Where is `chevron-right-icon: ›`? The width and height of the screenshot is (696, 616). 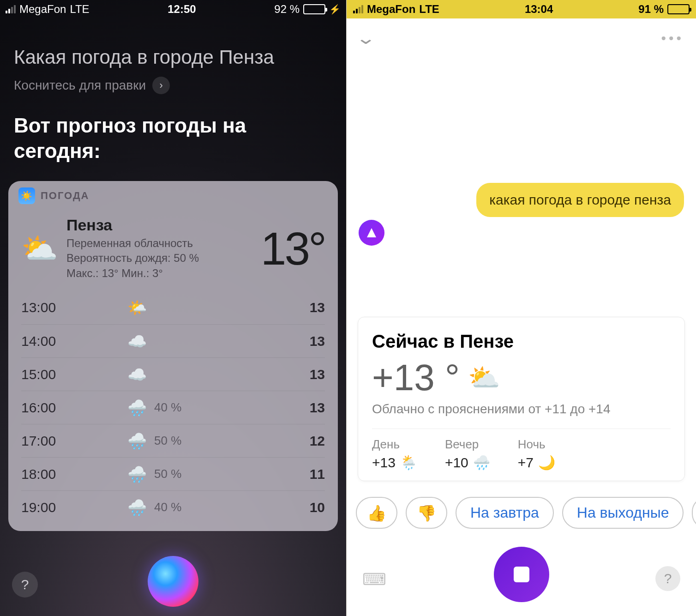
chevron-right-icon: › is located at coordinates (161, 85).